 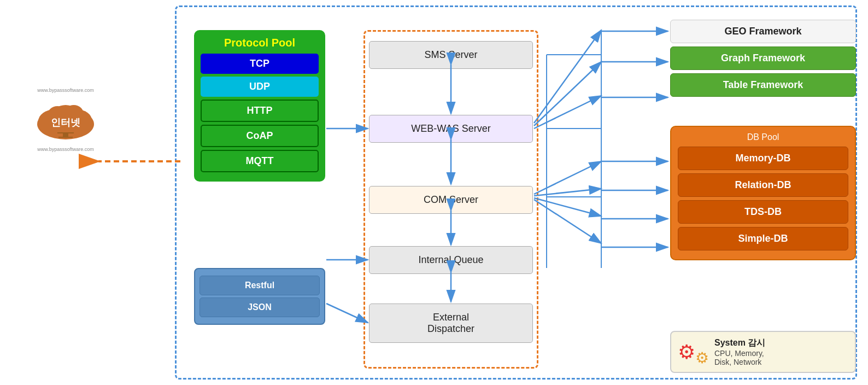 What do you see at coordinates (260, 43) in the screenshot?
I see `protocol-pool-title: Protocol Pool` at bounding box center [260, 43].